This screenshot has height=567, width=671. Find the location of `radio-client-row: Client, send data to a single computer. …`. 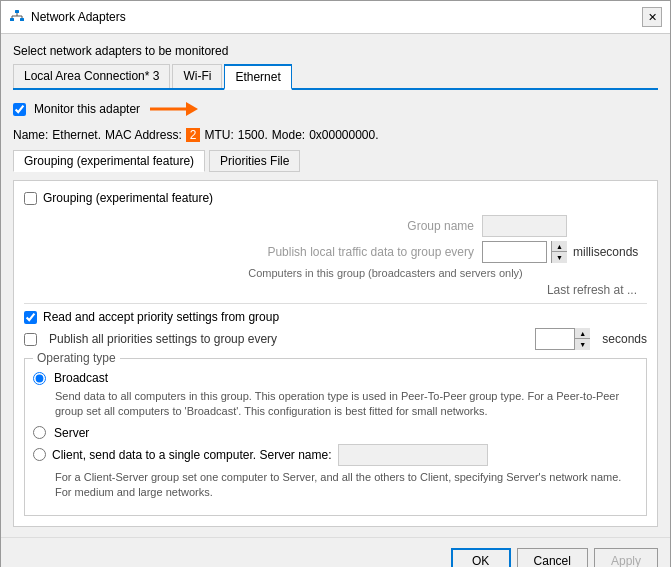

radio-client-row: Client, send data to a single computer. … is located at coordinates (336, 455).